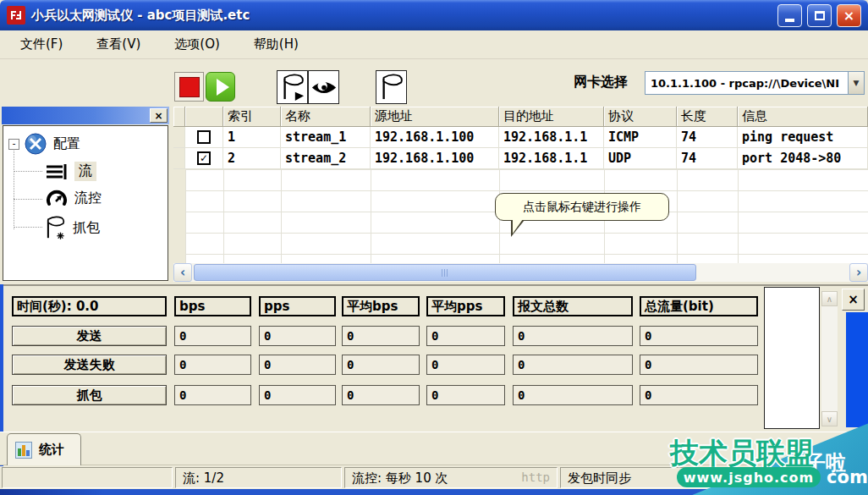 This screenshot has height=495, width=868. I want to click on menu-bar: 文件(F) 查看(V) 选项(O) 帮助(H), so click(434, 45).